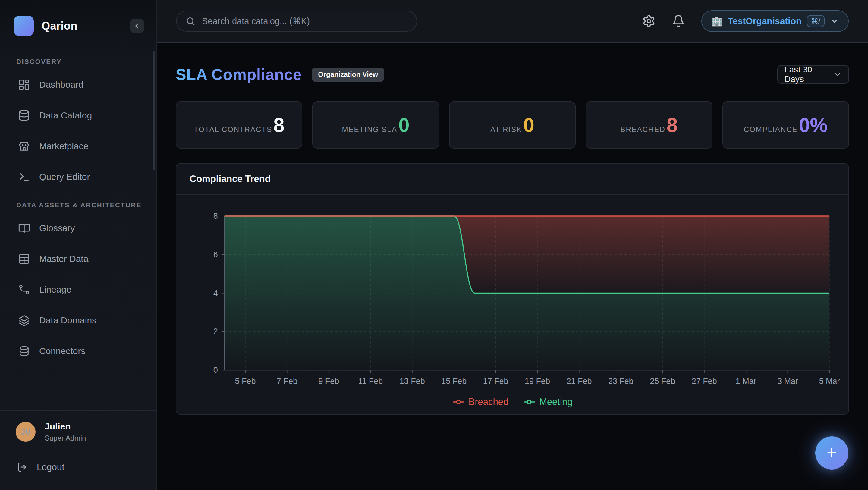  Describe the element at coordinates (216, 293) in the screenshot. I see `y-tick-label: 4` at that location.